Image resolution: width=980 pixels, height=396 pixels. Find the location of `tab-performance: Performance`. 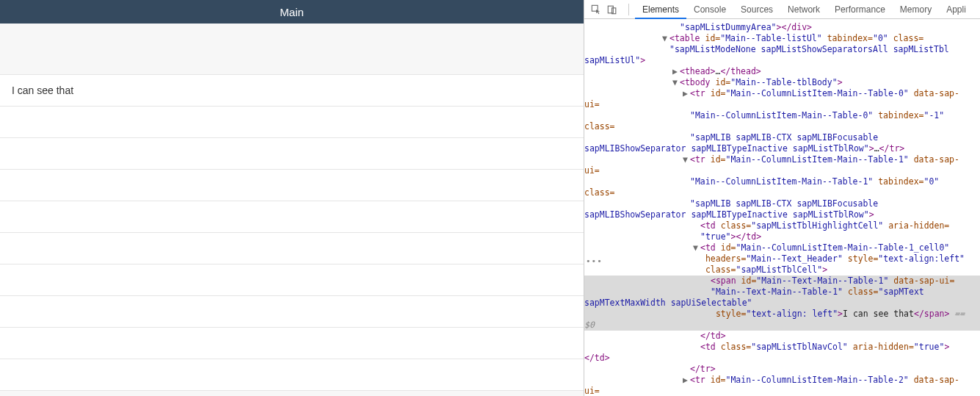

tab-performance: Performance is located at coordinates (860, 10).